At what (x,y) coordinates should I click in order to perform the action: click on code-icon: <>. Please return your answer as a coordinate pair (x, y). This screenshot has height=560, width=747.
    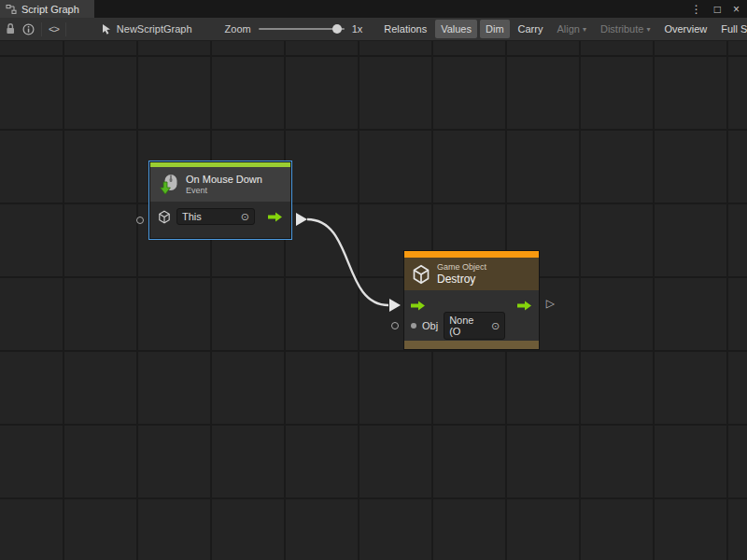
    Looking at the image, I should click on (54, 30).